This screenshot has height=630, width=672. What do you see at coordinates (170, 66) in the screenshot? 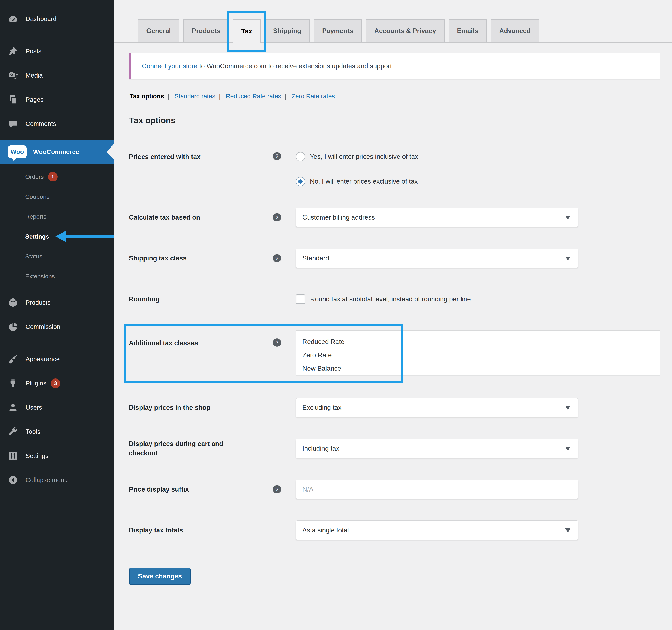
I see `connect-store-link: Connect your store` at bounding box center [170, 66].